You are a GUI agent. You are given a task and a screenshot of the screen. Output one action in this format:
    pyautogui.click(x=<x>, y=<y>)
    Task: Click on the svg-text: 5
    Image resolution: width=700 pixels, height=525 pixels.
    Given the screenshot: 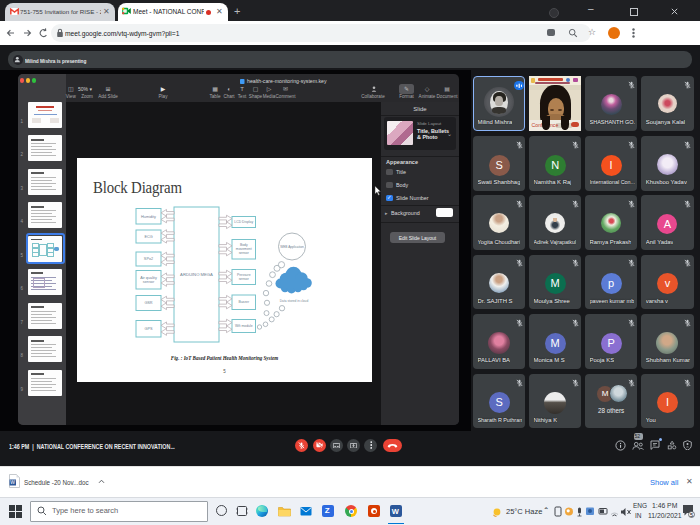 What is the action you would take?
    pyautogui.click(x=692, y=515)
    